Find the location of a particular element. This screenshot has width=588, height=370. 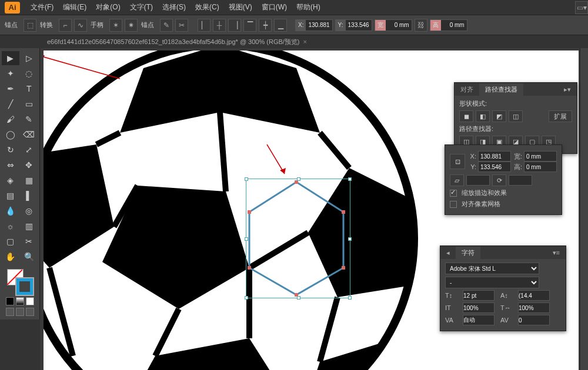

hscale-input is located at coordinates (534, 308).